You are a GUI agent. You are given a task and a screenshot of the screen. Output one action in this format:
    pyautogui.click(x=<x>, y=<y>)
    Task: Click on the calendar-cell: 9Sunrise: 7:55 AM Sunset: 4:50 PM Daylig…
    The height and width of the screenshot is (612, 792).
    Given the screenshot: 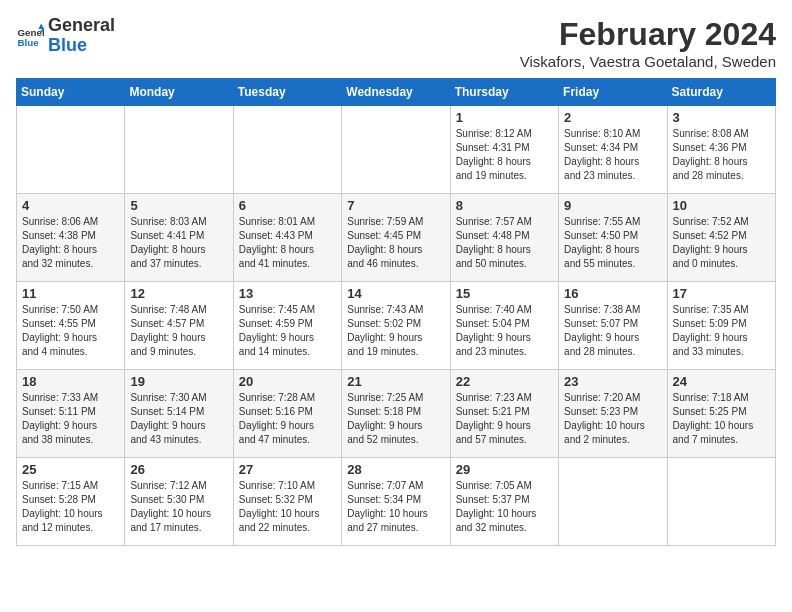 What is the action you would take?
    pyautogui.click(x=613, y=238)
    